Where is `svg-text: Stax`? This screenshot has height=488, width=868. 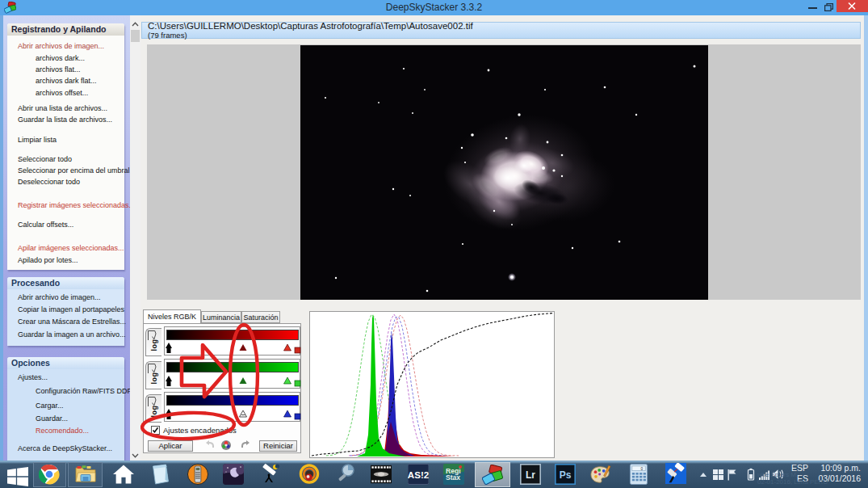 svg-text: Stax is located at coordinates (453, 477).